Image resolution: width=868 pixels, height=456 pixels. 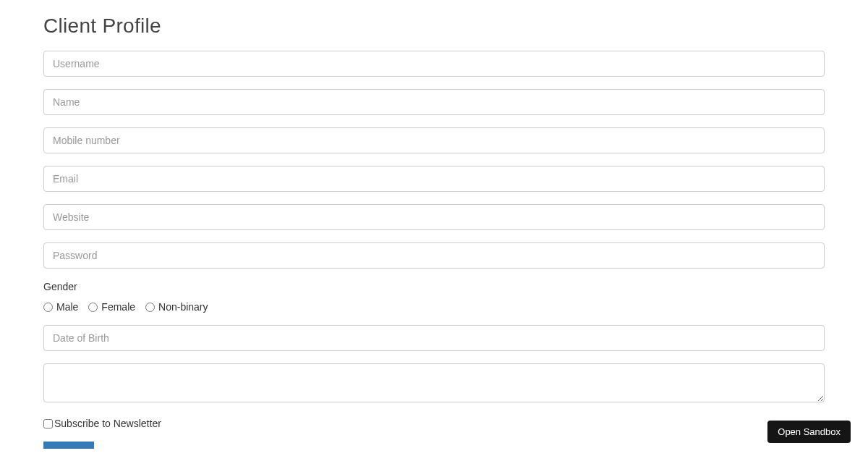 I want to click on radio-male, so click(x=48, y=307).